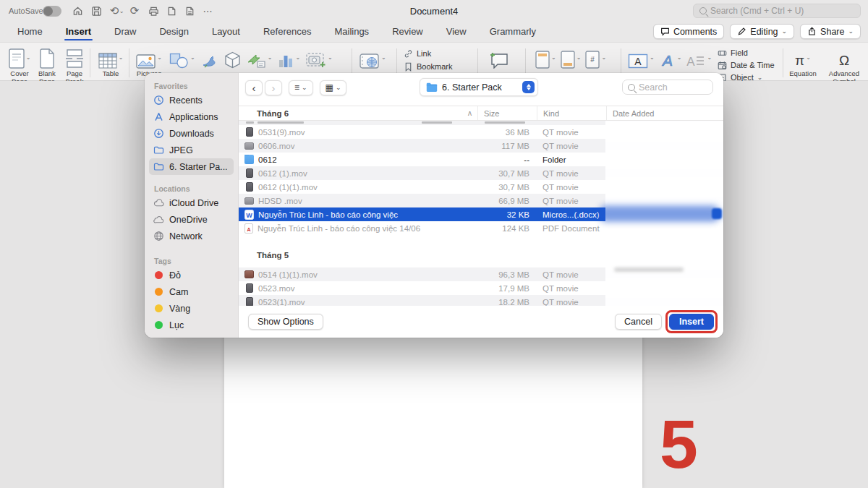  I want to click on shapes-button: ⌄, so click(182, 57).